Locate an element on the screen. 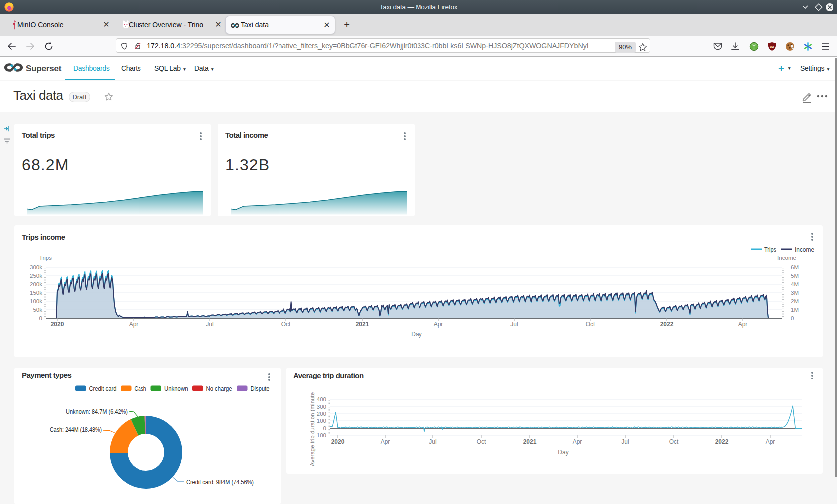  svg-text: 100 is located at coordinates (322, 421).